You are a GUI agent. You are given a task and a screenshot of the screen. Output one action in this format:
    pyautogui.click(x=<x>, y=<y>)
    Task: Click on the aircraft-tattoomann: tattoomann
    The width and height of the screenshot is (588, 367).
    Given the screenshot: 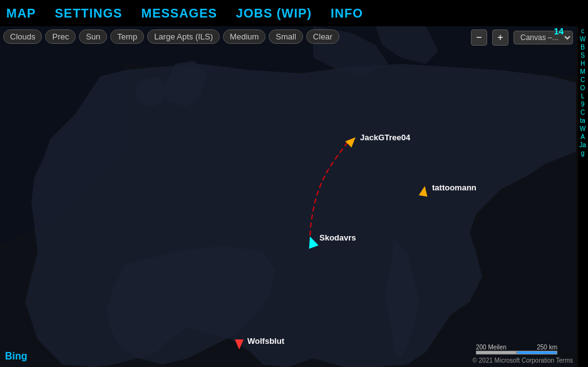 What is the action you would take?
    pyautogui.click(x=424, y=192)
    